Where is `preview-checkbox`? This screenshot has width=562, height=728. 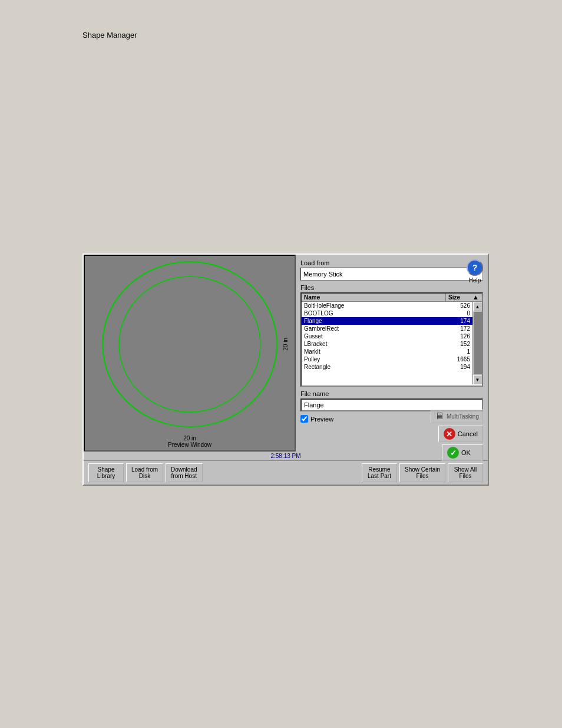 preview-checkbox is located at coordinates (304, 419).